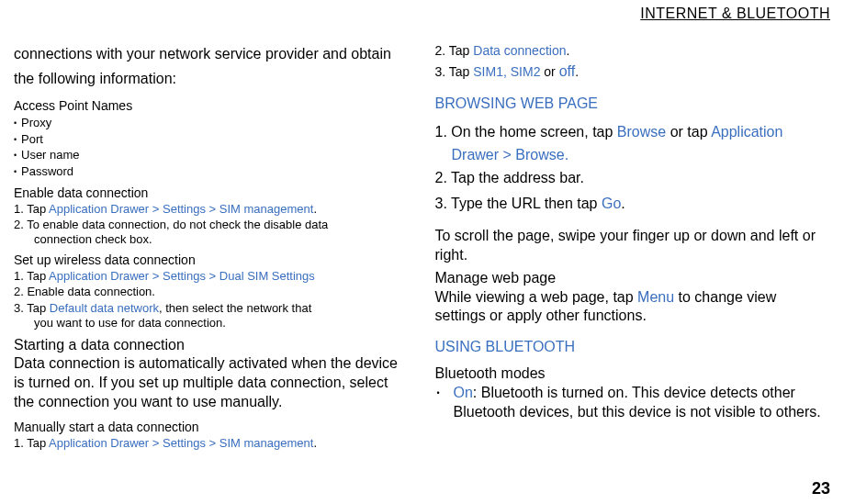  I want to click on bt-mode-item: On: Bluetooth is turned on. This device …, so click(634, 403).